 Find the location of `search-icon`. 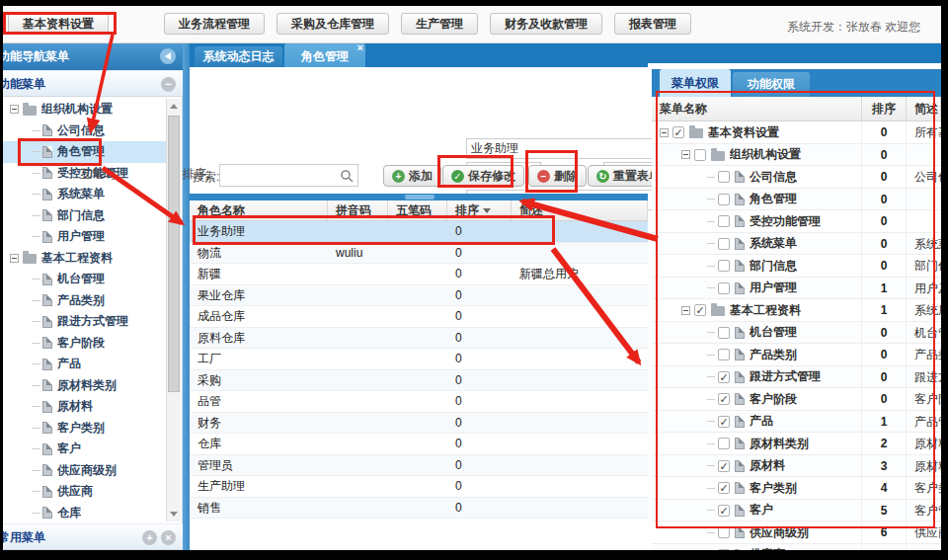

search-icon is located at coordinates (347, 176).